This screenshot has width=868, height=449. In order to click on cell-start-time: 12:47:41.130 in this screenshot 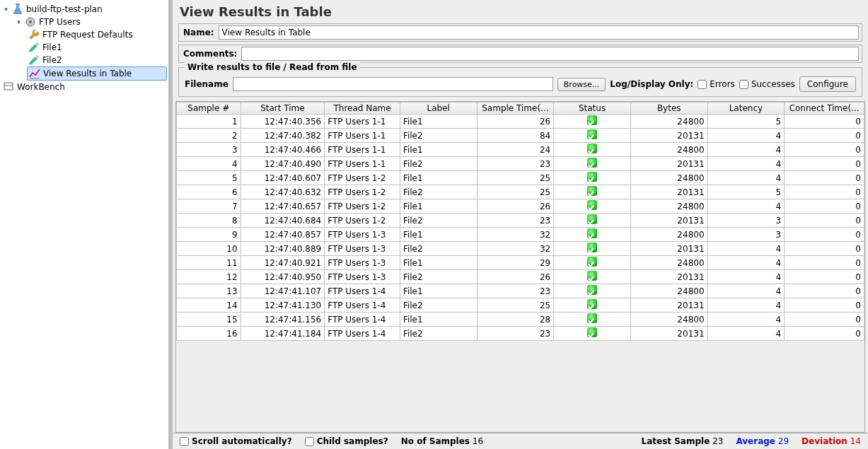, I will do `click(283, 305)`.